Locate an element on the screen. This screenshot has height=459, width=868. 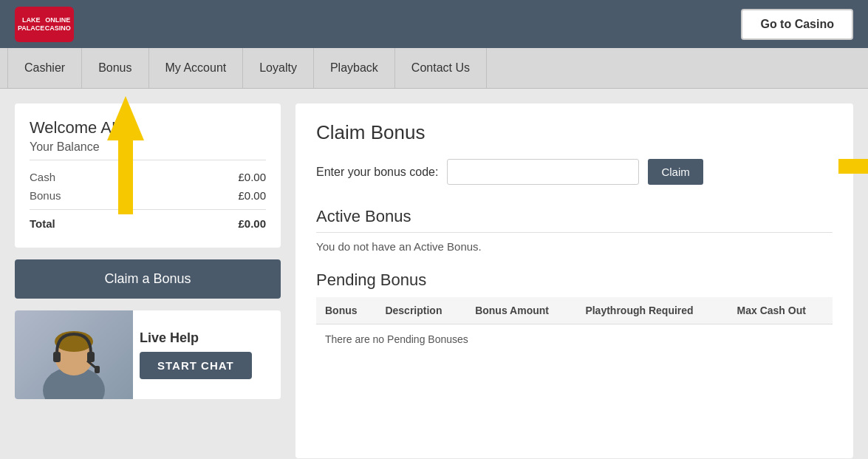
nav-item-loyalty: Loyalty is located at coordinates (278, 68).